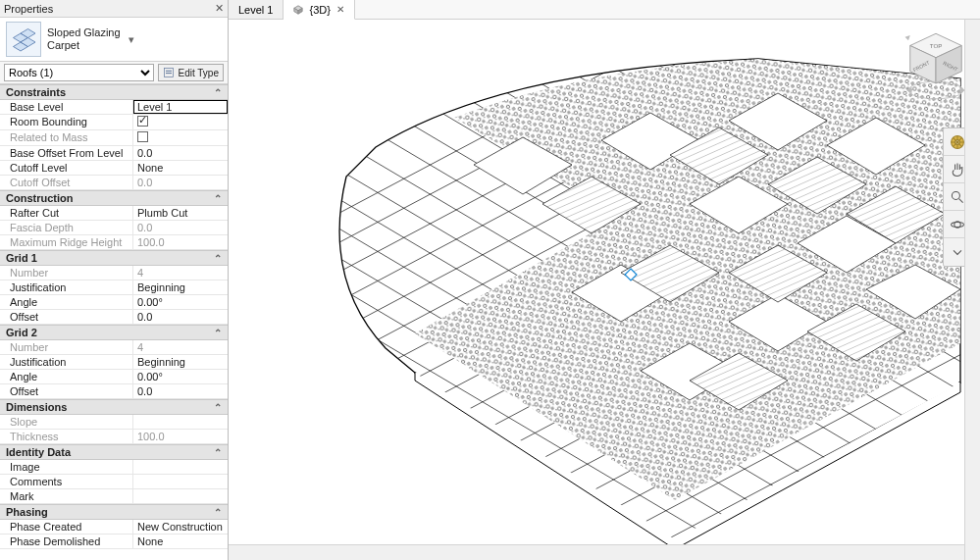 Image resolution: width=980 pixels, height=560 pixels. I want to click on edit-type-icon, so click(169, 73).